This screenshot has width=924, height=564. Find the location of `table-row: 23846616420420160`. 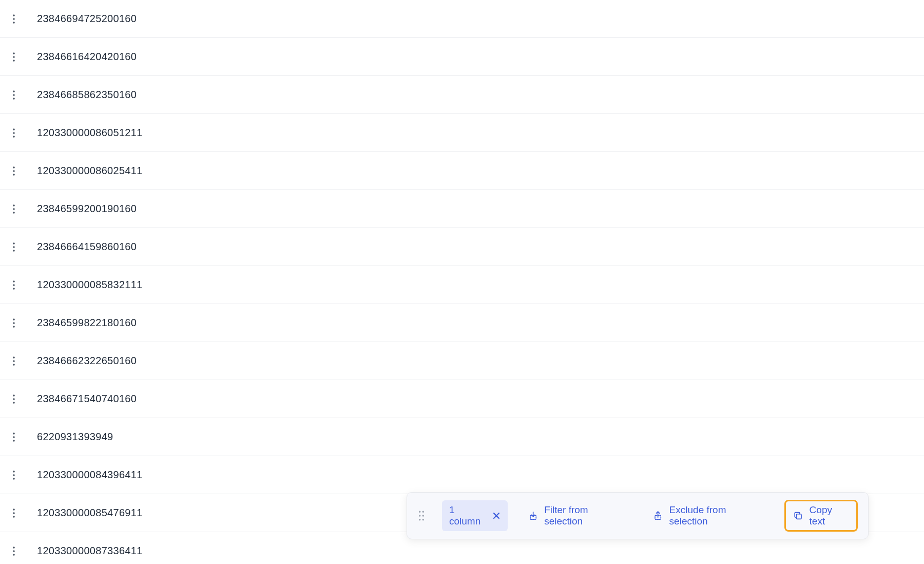

table-row: 23846616420420160 is located at coordinates (462, 57).